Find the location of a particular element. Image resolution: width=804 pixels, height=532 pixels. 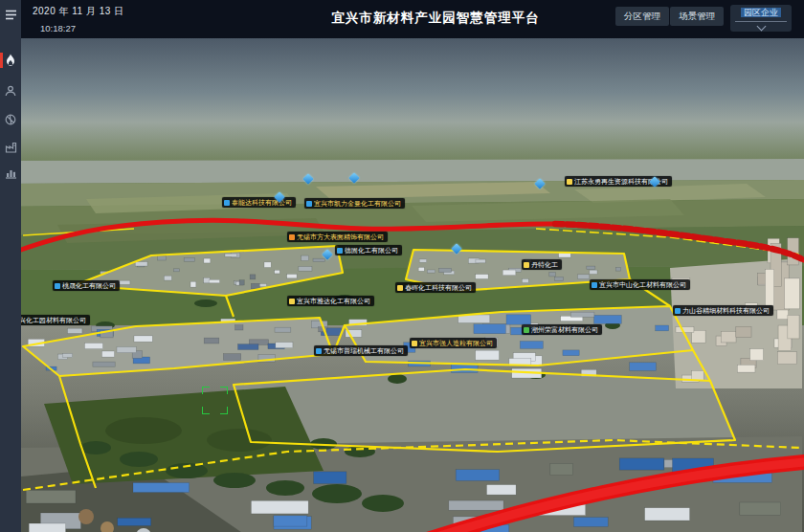

company-label: 力山谷精细材料科技有限公司 is located at coordinates (724, 310).